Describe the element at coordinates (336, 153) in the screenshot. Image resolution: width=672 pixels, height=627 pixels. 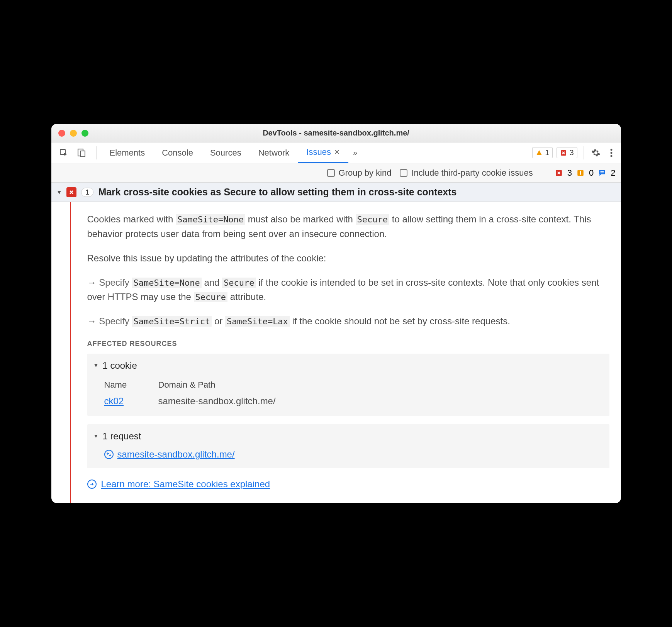
I see `main-toolbar: Elements Console Sources Network Issues …` at that location.